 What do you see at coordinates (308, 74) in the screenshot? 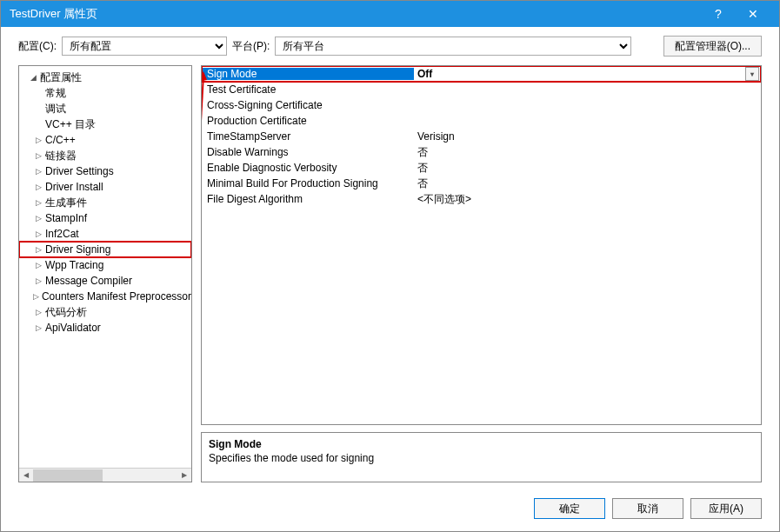
I see `property-name: Sign Mode` at bounding box center [308, 74].